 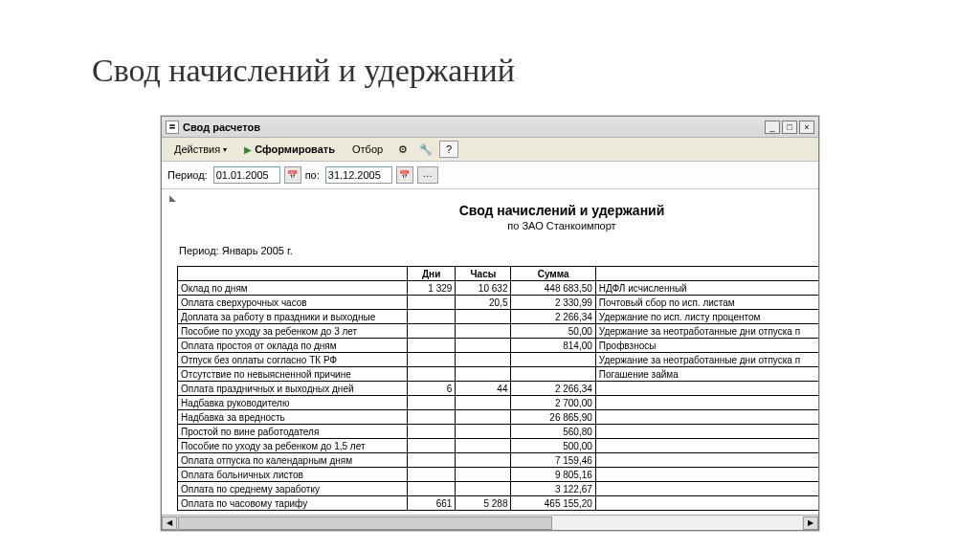 What do you see at coordinates (293, 331) in the screenshot?
I see `cell-desc: Пособие по уходу за ребенком до 3 лет` at bounding box center [293, 331].